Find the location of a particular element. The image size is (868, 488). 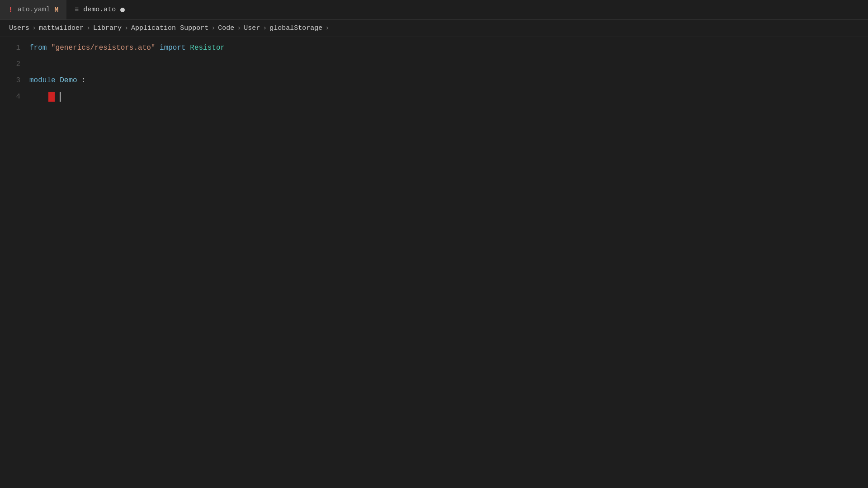

code-line-2: 2 is located at coordinates (434, 64).